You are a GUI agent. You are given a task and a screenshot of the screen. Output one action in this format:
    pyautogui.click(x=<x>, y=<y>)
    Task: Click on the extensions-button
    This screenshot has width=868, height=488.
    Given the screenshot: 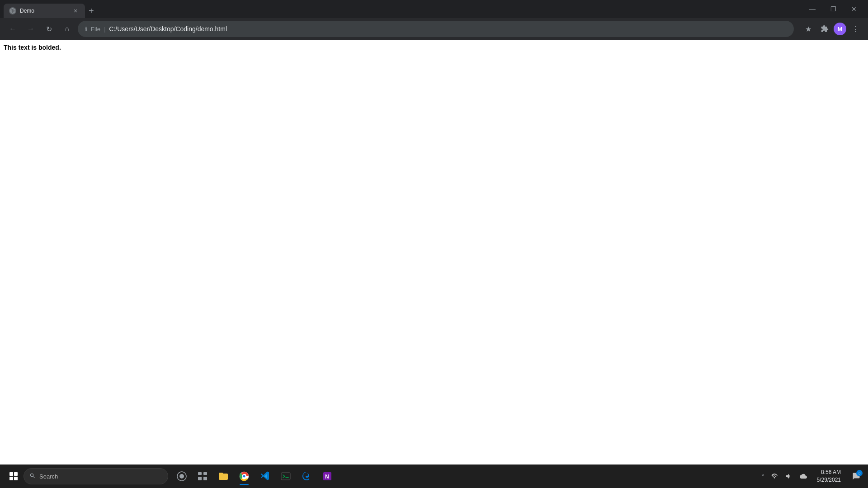 What is the action you would take?
    pyautogui.click(x=825, y=29)
    